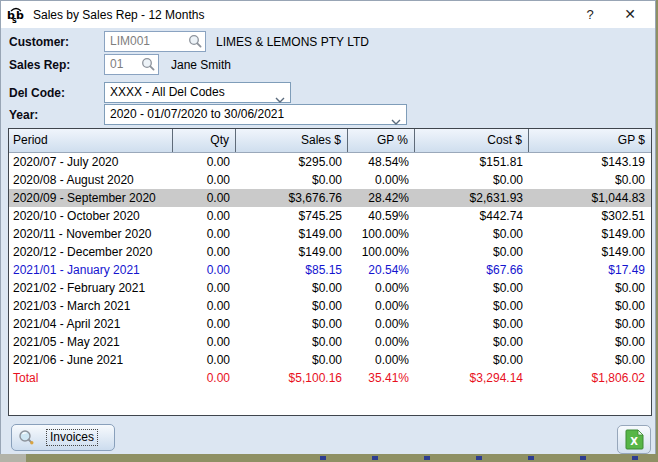 This screenshot has width=658, height=462. Describe the element at coordinates (91, 270) in the screenshot. I see `period-cell: 2021/01 - January 2021` at that location.